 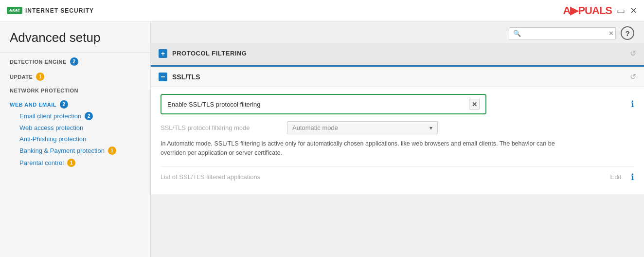 What do you see at coordinates (75, 61) in the screenshot?
I see `sidebar-label-detection: DETECTION ENGINE 2` at bounding box center [75, 61].